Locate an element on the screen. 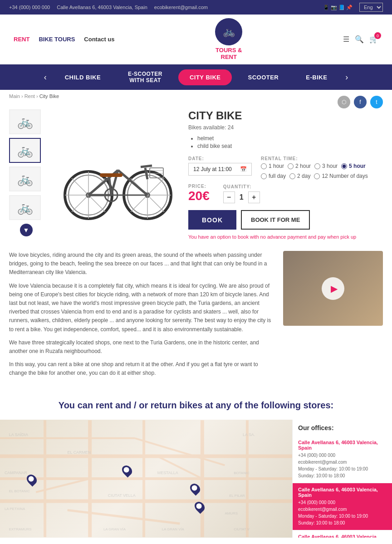  offices-panel: Our offices: Calle Avellanas 6, 46003 Va… is located at coordinates (342, 479).